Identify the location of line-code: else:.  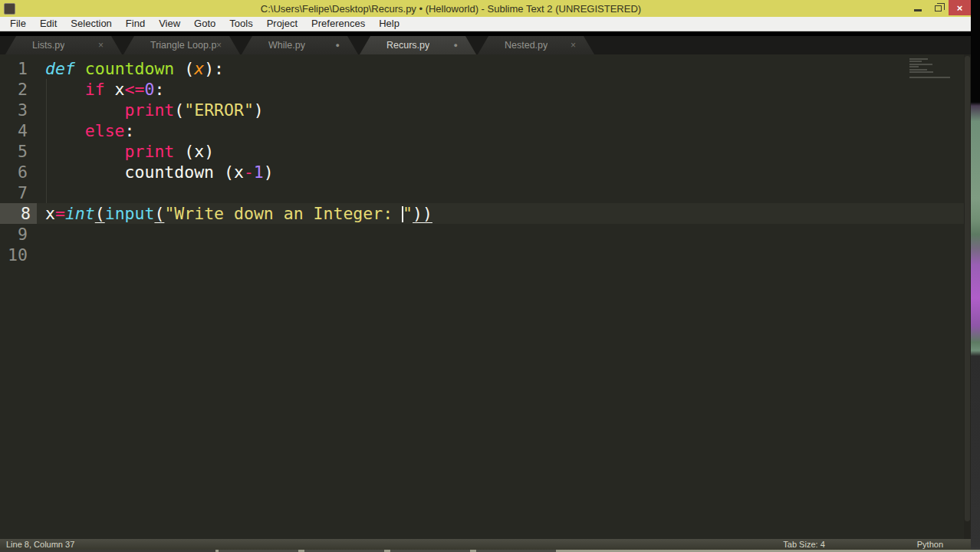
(90, 130).